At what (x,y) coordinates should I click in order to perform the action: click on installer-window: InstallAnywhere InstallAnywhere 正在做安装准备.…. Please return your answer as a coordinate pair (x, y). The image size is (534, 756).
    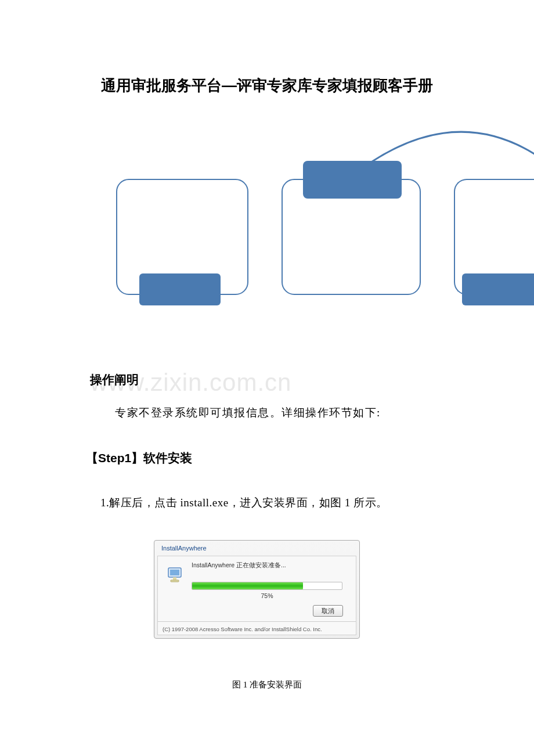
    Looking at the image, I should click on (257, 589).